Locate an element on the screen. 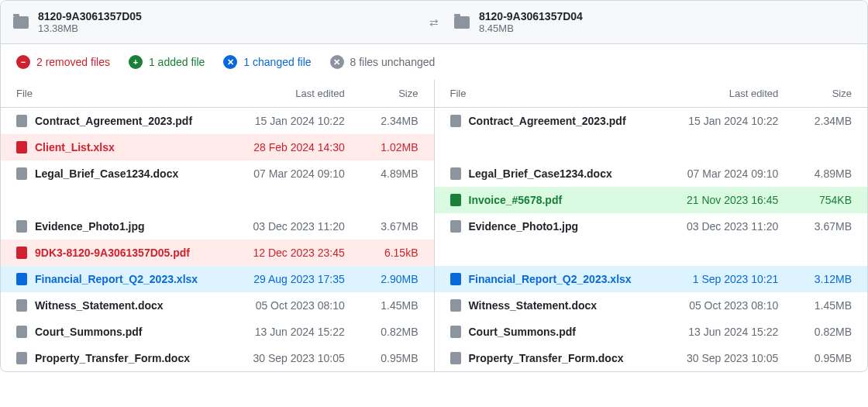 Image resolution: width=868 pixels, height=407 pixels. folder-size-left: 13.38MB is located at coordinates (90, 28).